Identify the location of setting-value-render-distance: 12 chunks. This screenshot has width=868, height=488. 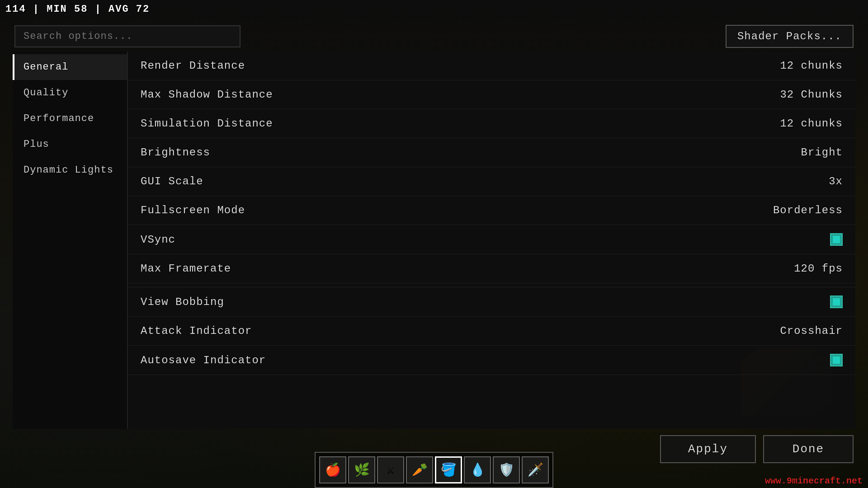
(811, 66).